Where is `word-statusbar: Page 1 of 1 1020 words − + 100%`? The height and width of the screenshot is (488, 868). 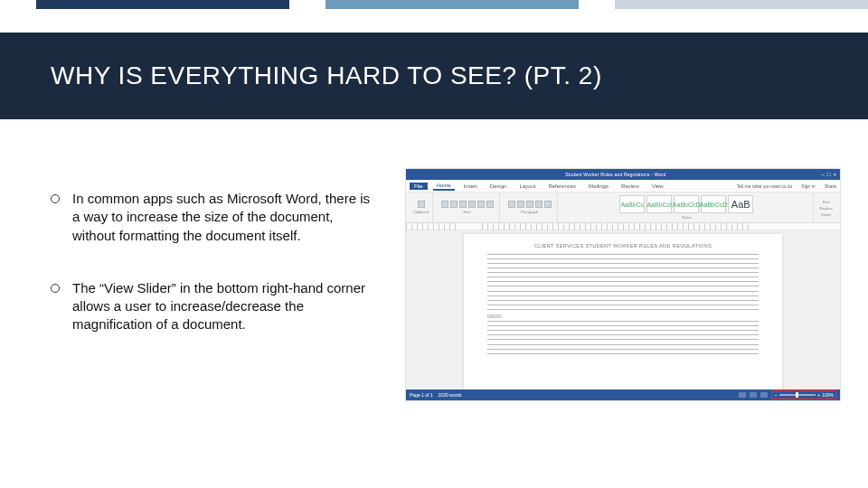 word-statusbar: Page 1 of 1 1020 words − + 100% is located at coordinates (623, 395).